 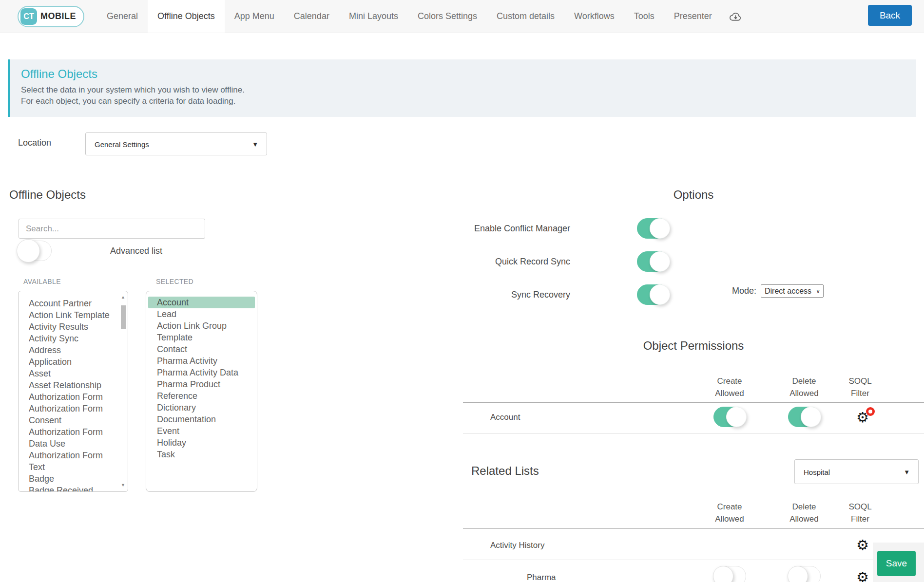 What do you see at coordinates (897, 563) in the screenshot?
I see `save-button: Save` at bounding box center [897, 563].